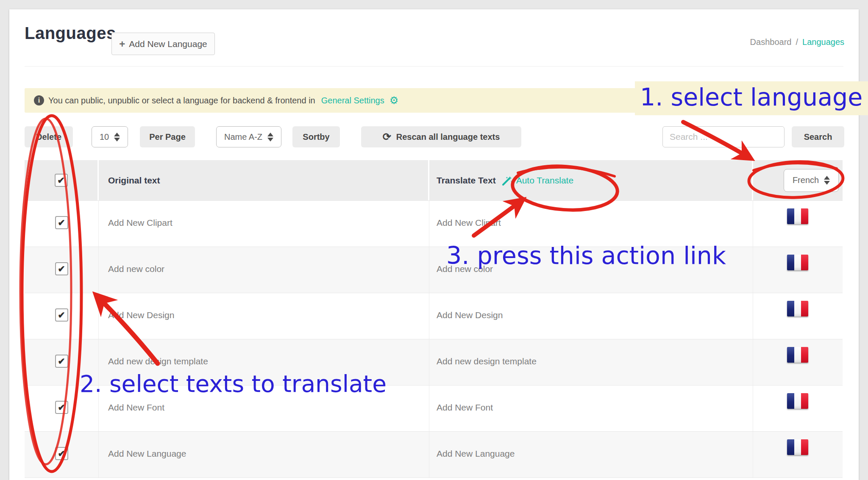  I want to click on original-text-cell: Add New Clipart, so click(264, 224).